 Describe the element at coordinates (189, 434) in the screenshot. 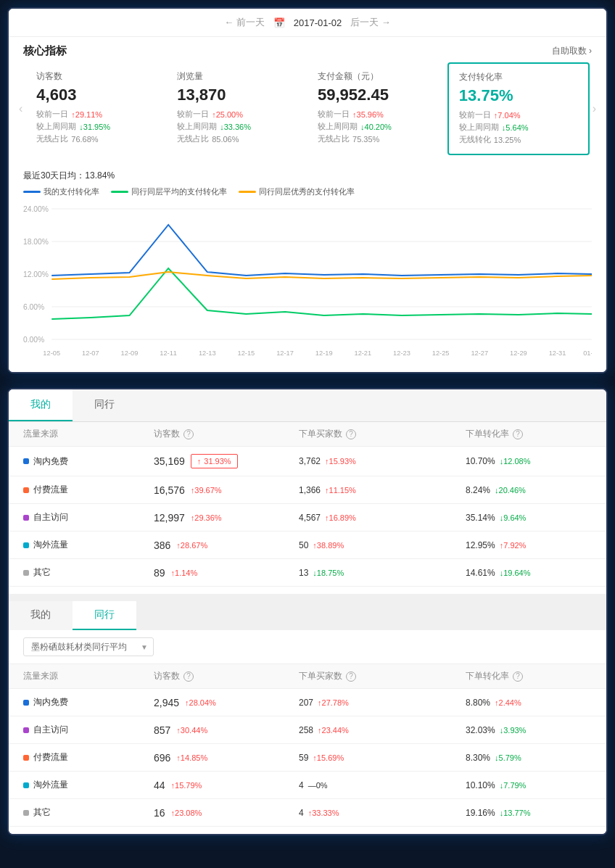

I see `visitors-help-icon: ?` at that location.